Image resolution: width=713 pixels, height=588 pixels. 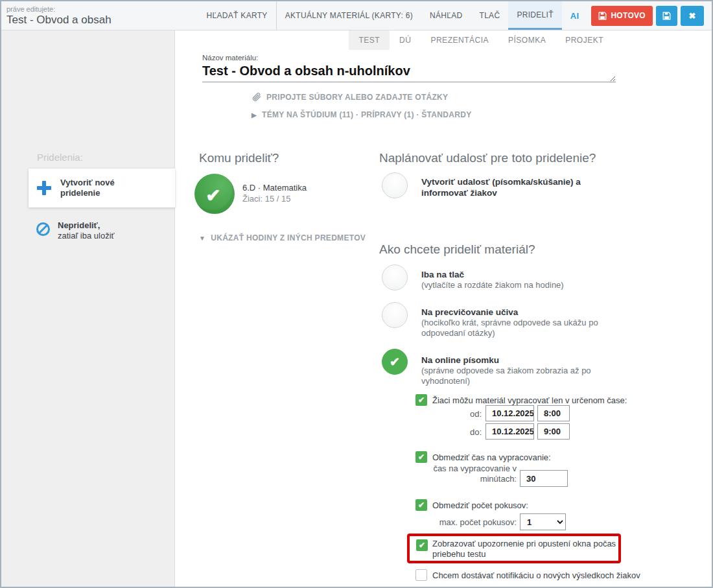 What do you see at coordinates (202, 239) in the screenshot?
I see `triangle-down-icon: ▼` at bounding box center [202, 239].